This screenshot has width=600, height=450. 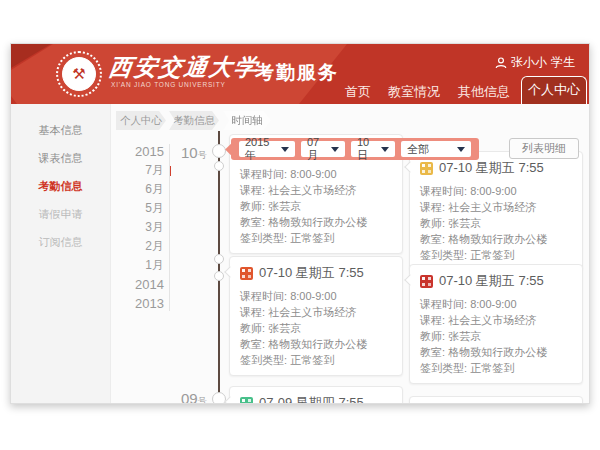 What do you see at coordinates (414, 92) in the screenshot?
I see `nav-classrooms: 教室情况` at bounding box center [414, 92].